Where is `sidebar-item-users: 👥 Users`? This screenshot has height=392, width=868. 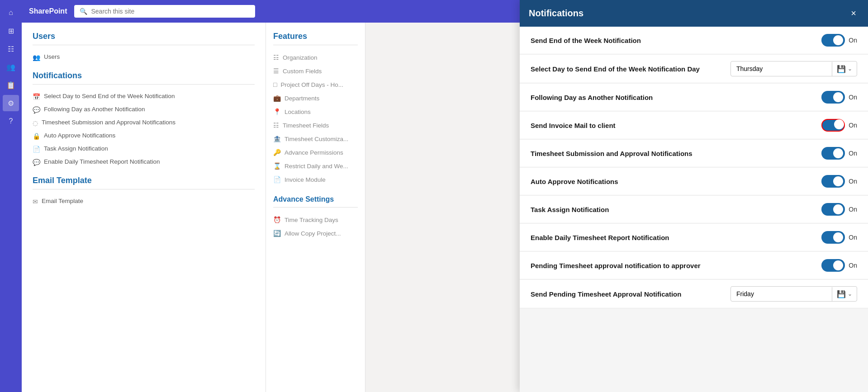
sidebar-item-users: 👥 Users is located at coordinates (144, 57).